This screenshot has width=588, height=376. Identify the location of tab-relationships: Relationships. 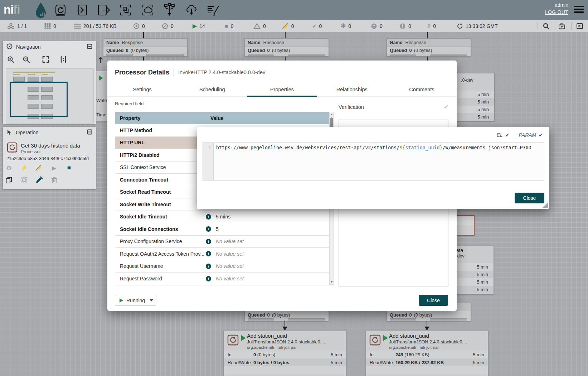
(352, 90).